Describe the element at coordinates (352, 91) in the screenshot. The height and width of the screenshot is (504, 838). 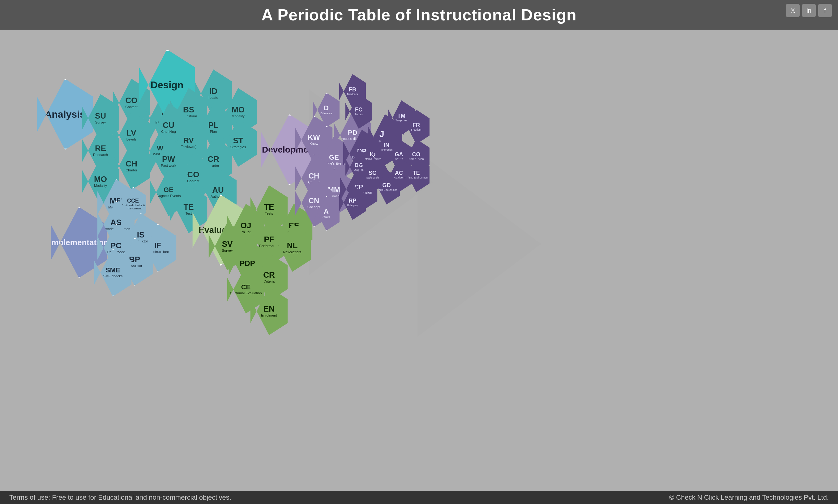
I see `fb-hex: FB Feedback` at that location.